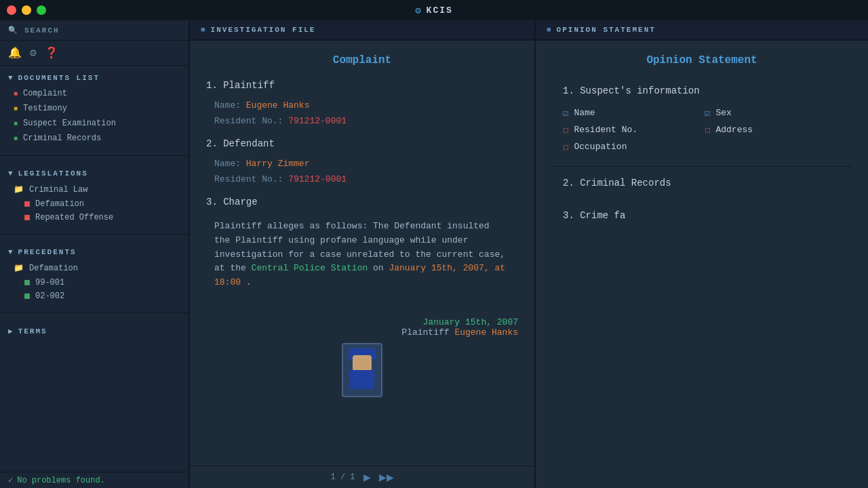  Describe the element at coordinates (418, 11) in the screenshot. I see `gear-icon: ⚙` at that location.